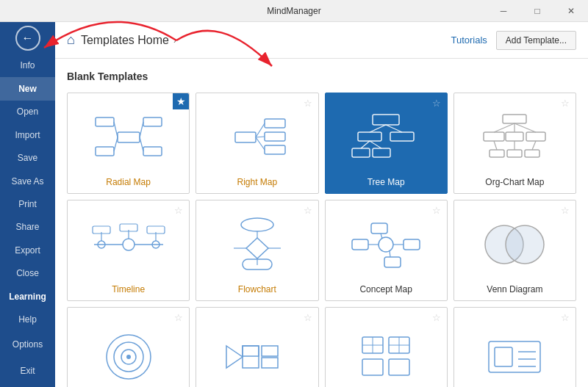  Describe the element at coordinates (28, 135) in the screenshot. I see `sidebar-item-import: Import` at that location.